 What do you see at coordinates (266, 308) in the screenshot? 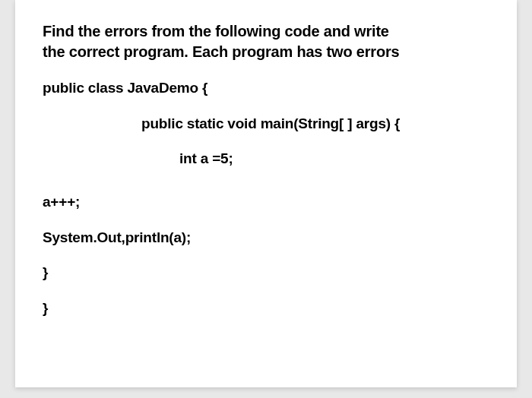
I see `code-line-close-brace-2: }` at bounding box center [266, 308].